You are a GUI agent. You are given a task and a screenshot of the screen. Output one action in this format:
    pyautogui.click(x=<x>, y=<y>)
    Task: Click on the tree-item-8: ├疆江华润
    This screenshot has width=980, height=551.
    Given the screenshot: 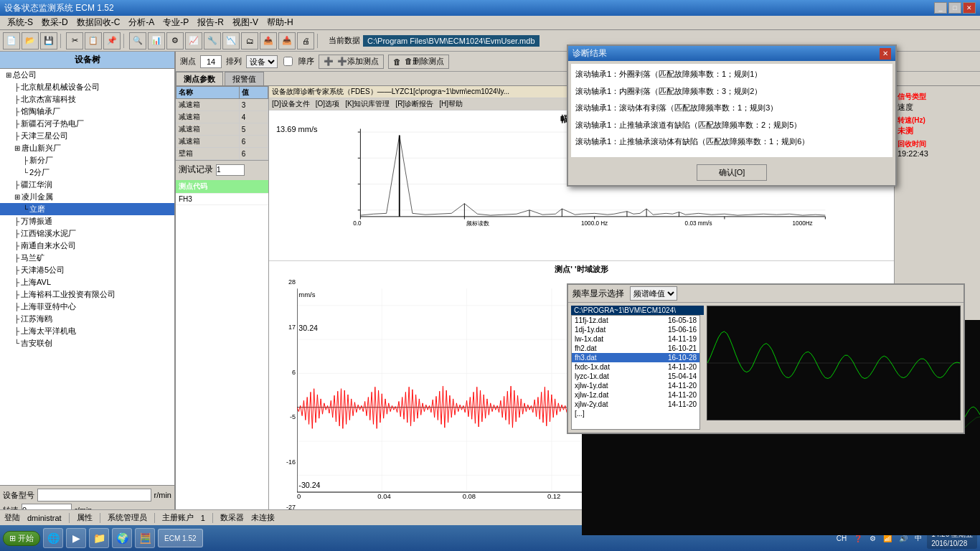 What is the action you would take?
    pyautogui.click(x=88, y=185)
    